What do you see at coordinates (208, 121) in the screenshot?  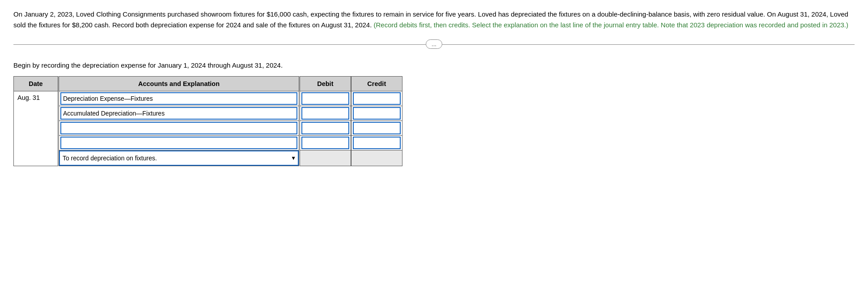 I see `journal-table: Date Accounts and Explanation Debit Cred…` at bounding box center [208, 121].